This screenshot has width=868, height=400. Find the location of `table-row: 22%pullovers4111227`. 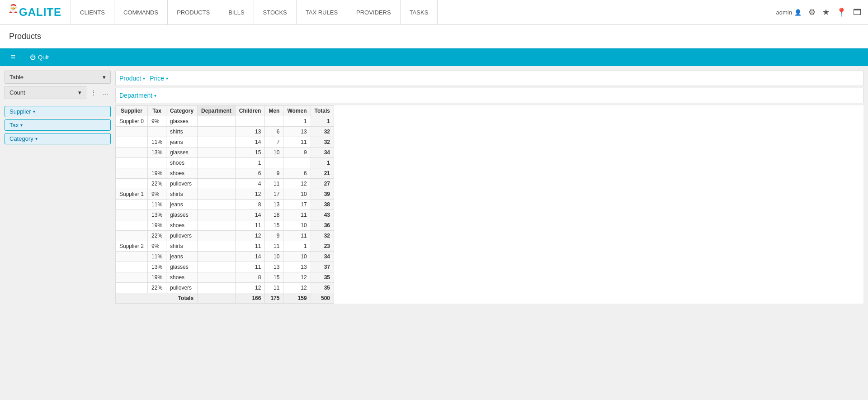

table-row: 22%pullovers4111227 is located at coordinates (225, 184).